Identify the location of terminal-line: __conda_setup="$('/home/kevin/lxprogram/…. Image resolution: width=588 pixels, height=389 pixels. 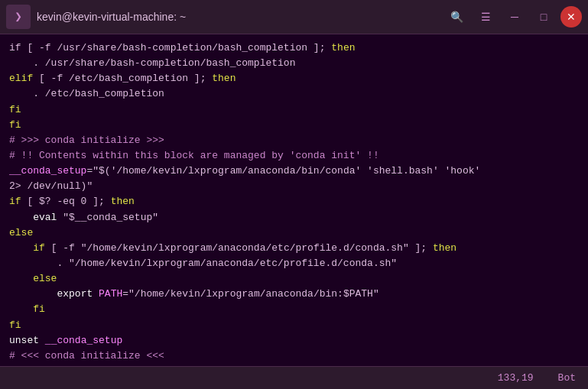
(294, 171).